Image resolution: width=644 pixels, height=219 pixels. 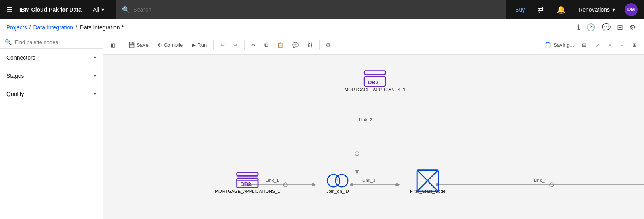 What do you see at coordinates (52, 127) in the screenshot?
I see `sidebar: 🔍 Connectors ▾ Stages ▾ Quality ▾` at bounding box center [52, 127].